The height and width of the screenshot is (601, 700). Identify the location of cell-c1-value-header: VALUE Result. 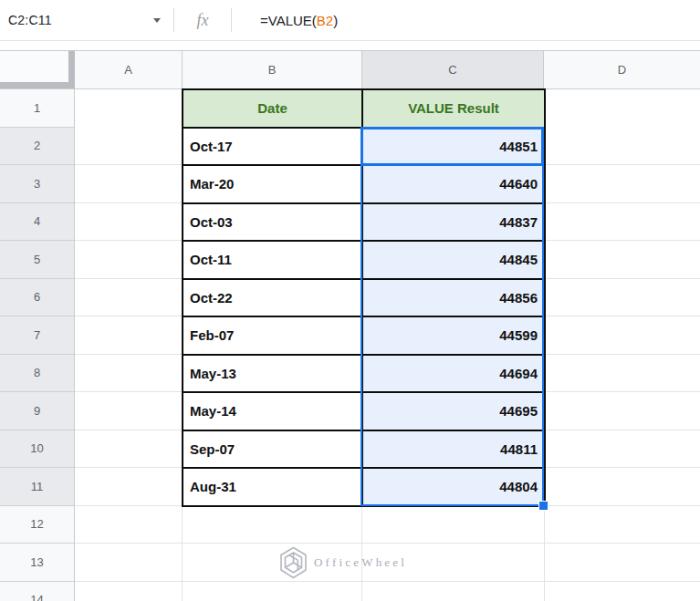
(454, 109).